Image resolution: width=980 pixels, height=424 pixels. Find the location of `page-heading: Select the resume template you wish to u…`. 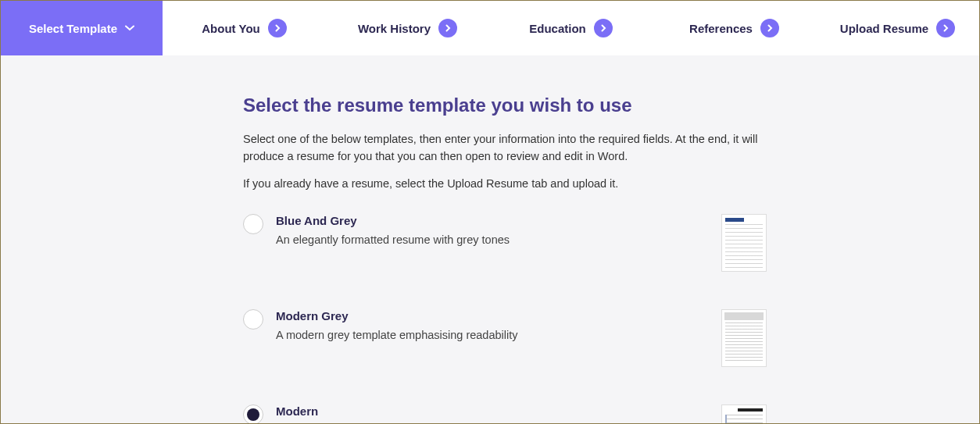

page-heading: Select the resume template you wish to u… is located at coordinates (505, 105).